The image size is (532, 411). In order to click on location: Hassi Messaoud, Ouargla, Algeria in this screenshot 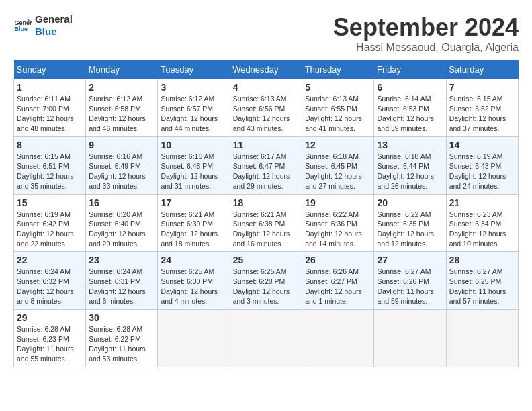, I will do `click(426, 48)`.